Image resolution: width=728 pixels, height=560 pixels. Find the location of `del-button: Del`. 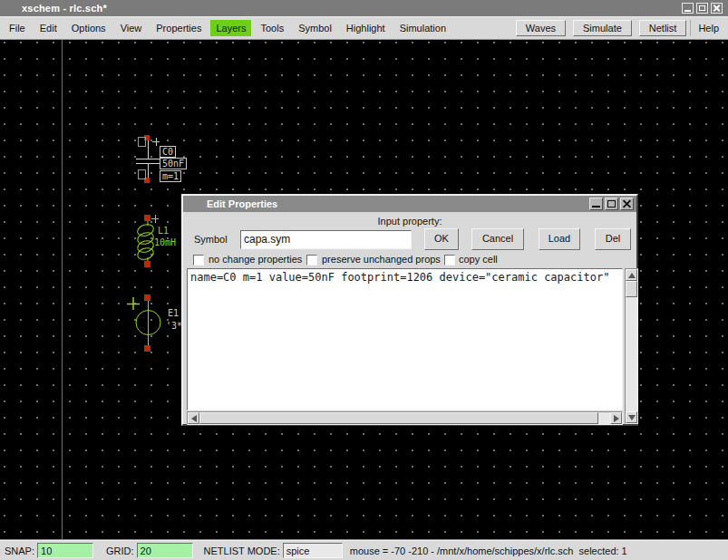

del-button: Del is located at coordinates (613, 239).